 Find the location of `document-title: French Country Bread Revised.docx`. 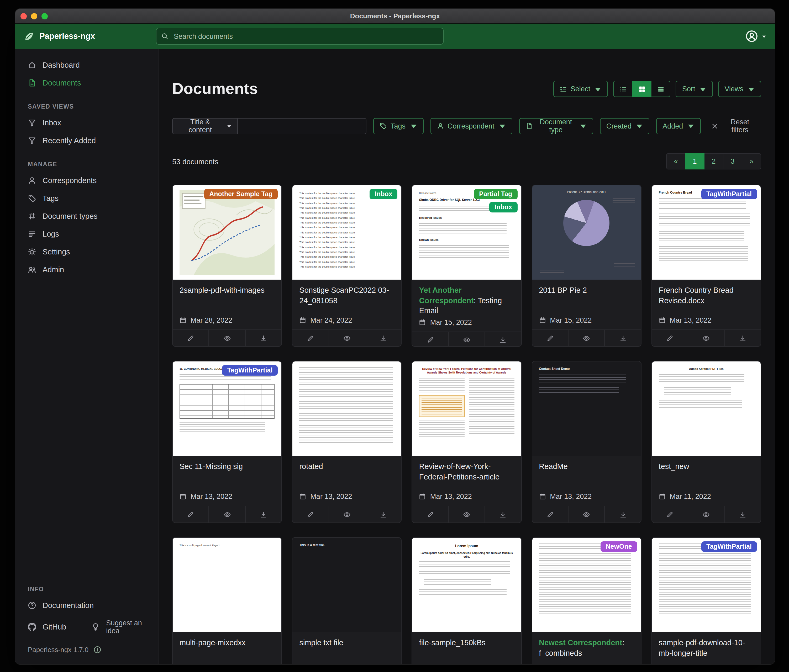

document-title: French Country Bread Revised.docx is located at coordinates (706, 294).